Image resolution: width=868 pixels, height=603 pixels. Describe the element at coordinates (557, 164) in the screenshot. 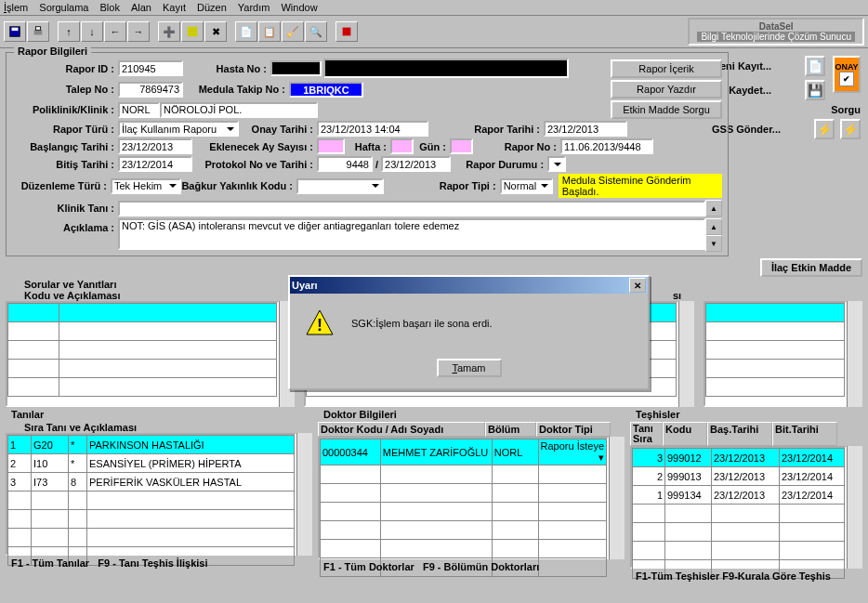

I see `rapor-durumu-select` at that location.